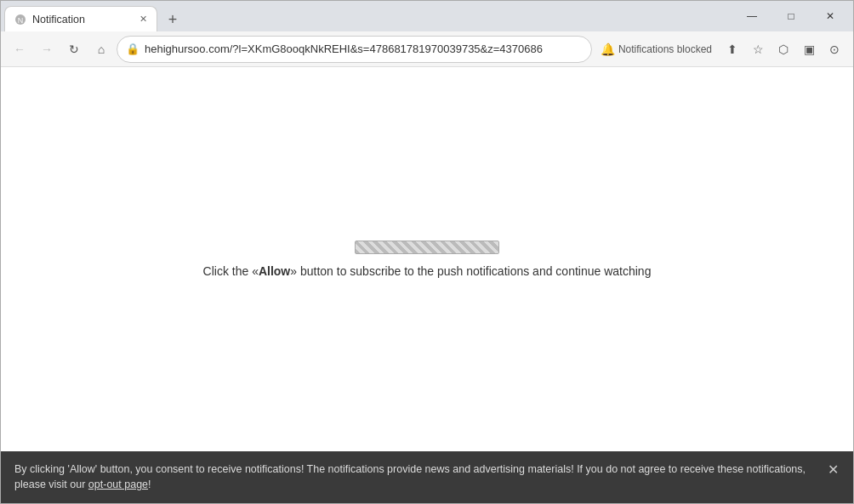 This screenshot has height=504, width=854. Describe the element at coordinates (427, 259) in the screenshot. I see `page-center: Click the «Allow» button to subscribe to…` at that location.